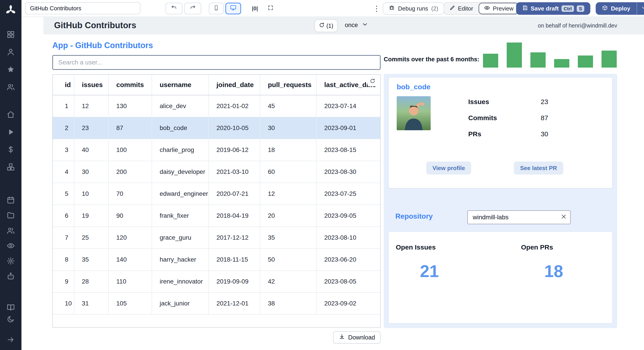  I want to click on fullscreen-button, so click(270, 9).